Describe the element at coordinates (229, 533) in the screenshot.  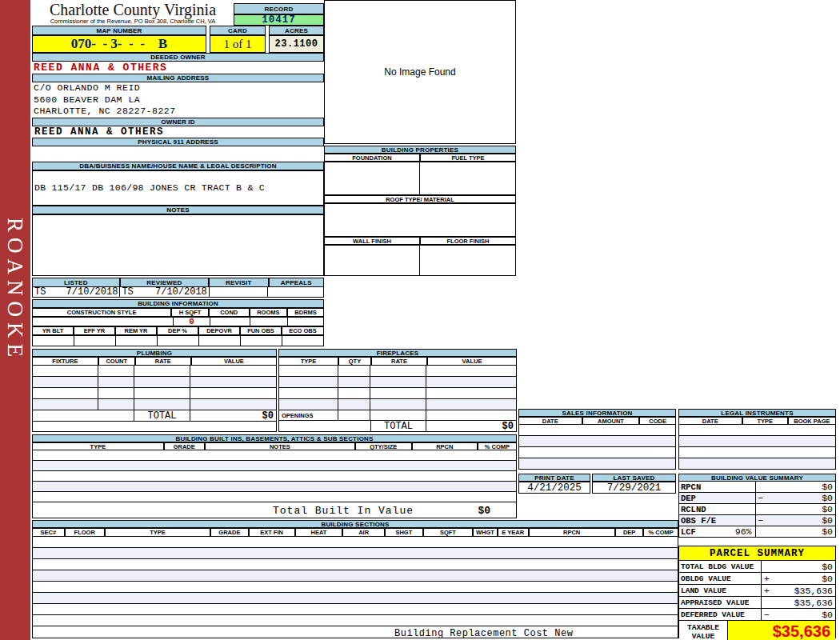
I see `col-bs-grade: GRADE` at that location.